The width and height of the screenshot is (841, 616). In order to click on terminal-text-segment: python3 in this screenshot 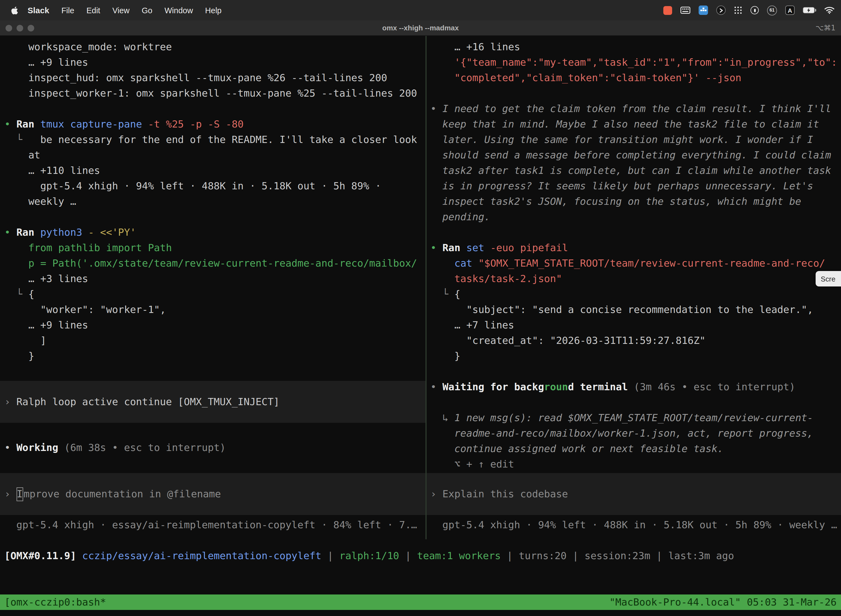, I will do `click(64, 232)`.